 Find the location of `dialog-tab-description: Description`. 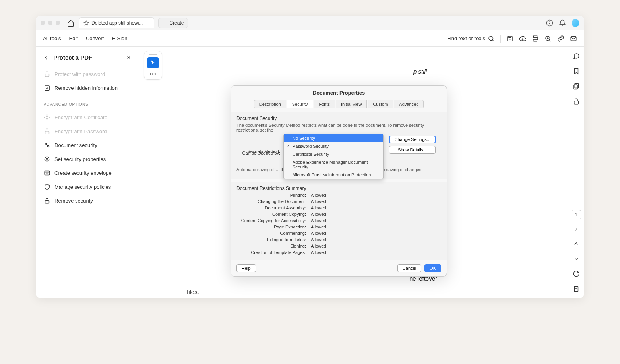

dialog-tab-description: Description is located at coordinates (270, 104).